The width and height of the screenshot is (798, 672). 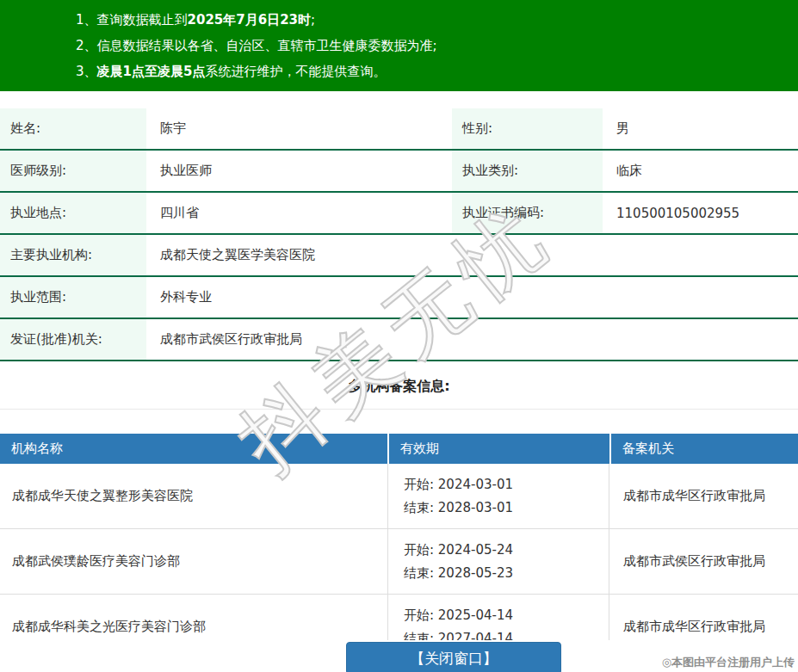 I want to click on field-value-issuing-authority: 成都市武侯区行政审批局, so click(x=472, y=339).